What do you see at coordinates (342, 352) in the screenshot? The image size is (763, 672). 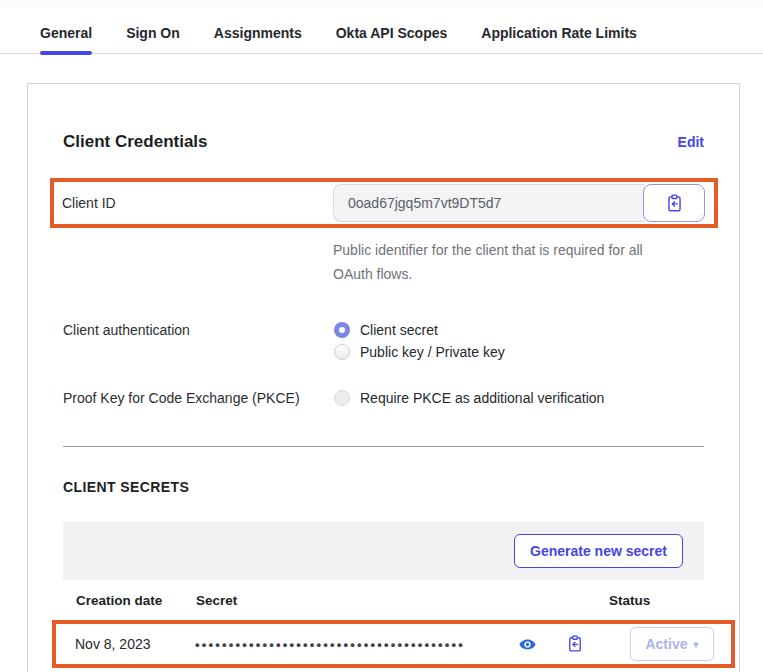 I see `radio-unselected-icon` at bounding box center [342, 352].